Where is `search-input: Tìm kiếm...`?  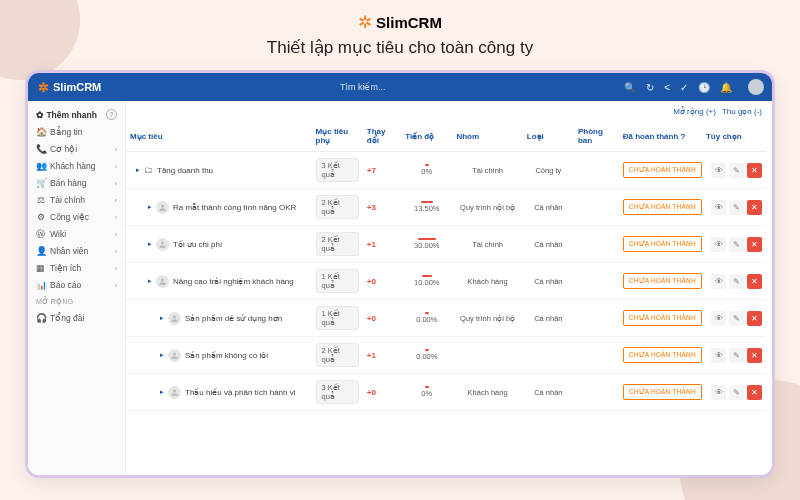
search-input: Tìm kiếm... is located at coordinates (362, 87).